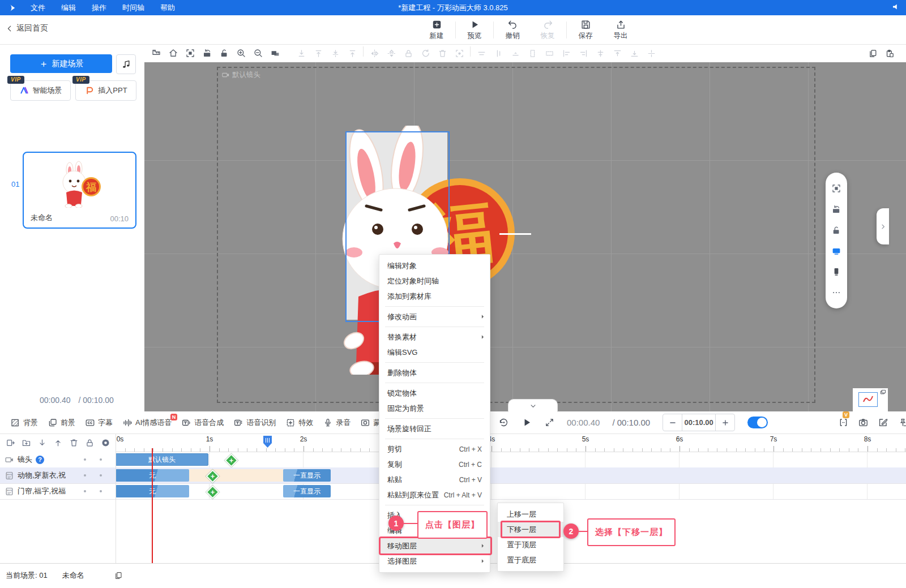  Describe the element at coordinates (863, 422) in the screenshot. I see `camera-photo-icon` at that location.